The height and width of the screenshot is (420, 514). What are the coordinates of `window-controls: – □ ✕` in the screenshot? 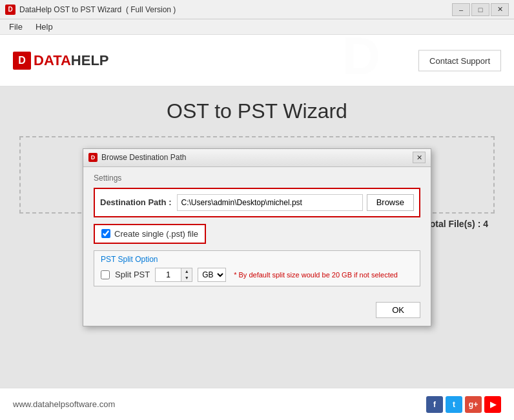 It's located at (480, 10).